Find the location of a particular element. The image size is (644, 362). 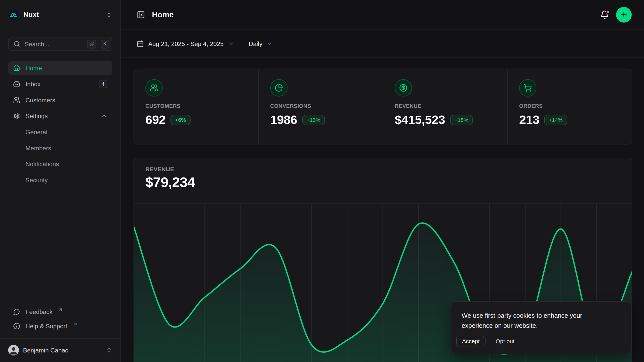

sub-item-label: Notifications is located at coordinates (42, 164).